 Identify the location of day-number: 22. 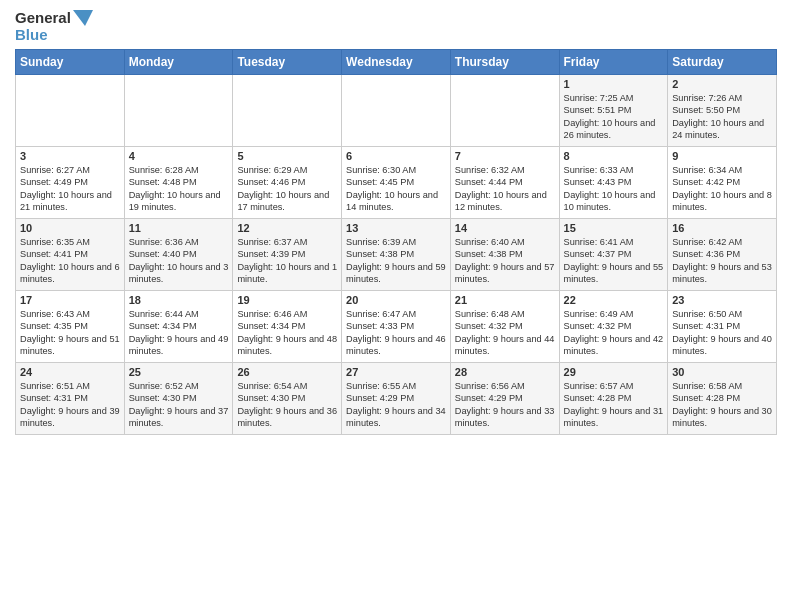
(614, 300).